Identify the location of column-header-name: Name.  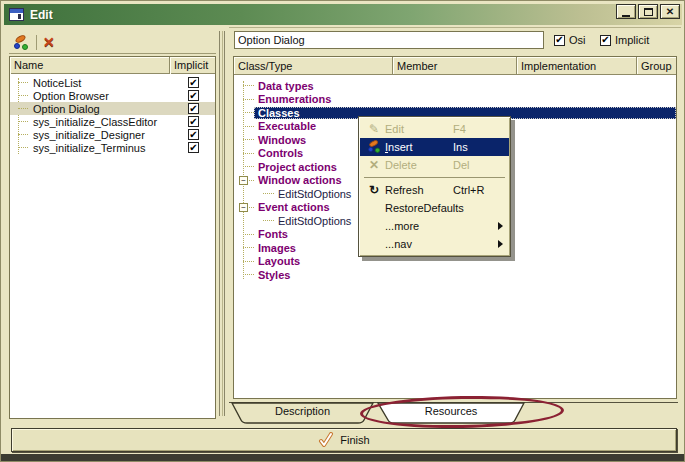
(90, 66).